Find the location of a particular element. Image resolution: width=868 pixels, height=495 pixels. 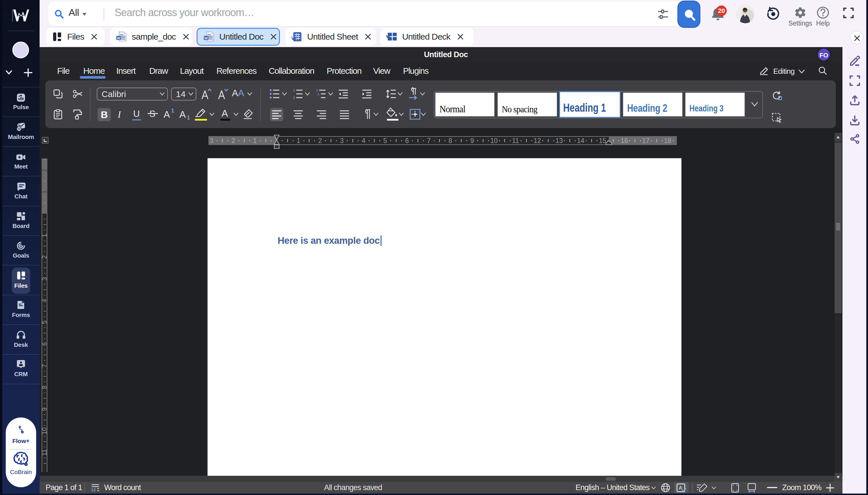

svg-text: A is located at coordinates (680, 488).